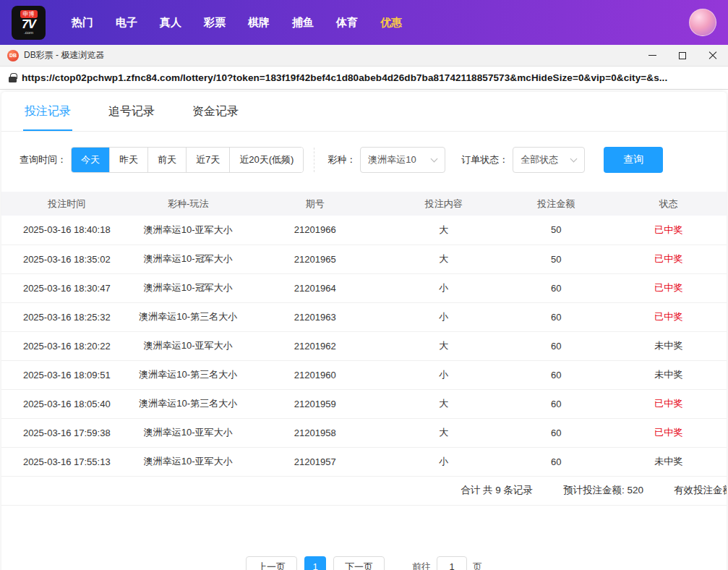 The image size is (728, 570). What do you see at coordinates (344, 78) in the screenshot?
I see `url-text: https://ctop02pchwp1.zfnc84.com/lottery/…` at bounding box center [344, 78].